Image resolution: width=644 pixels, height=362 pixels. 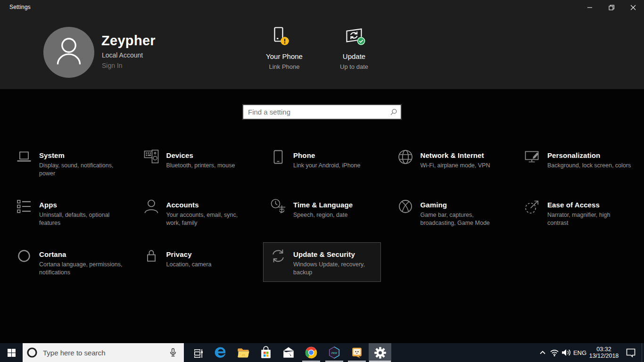 I want to click on category-subtitle: Location, camera, so click(x=209, y=265).